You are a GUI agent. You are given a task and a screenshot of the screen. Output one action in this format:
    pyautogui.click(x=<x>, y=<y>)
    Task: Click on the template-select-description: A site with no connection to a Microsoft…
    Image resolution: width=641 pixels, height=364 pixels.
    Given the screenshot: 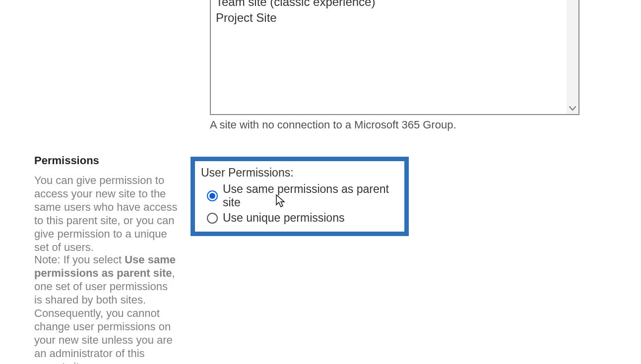 What is the action you would take?
    pyautogui.click(x=333, y=125)
    